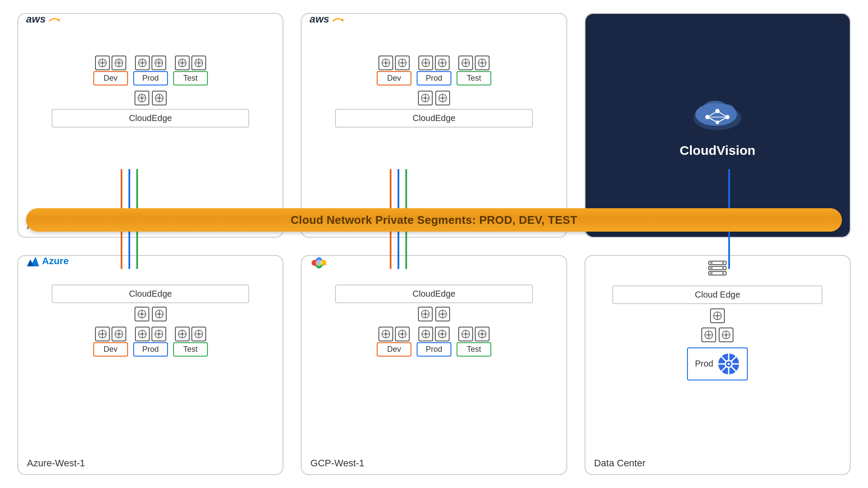  Describe the element at coordinates (434, 118) in the screenshot. I see `cloud-edge-box-2: CloudEdge` at that location.